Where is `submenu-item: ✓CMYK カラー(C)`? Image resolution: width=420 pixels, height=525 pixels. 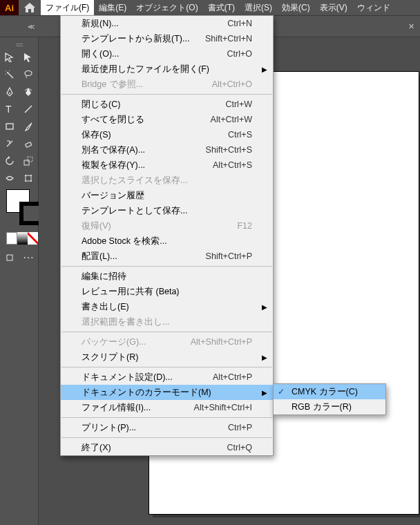 submenu-item: ✓CMYK カラー(C) is located at coordinates (330, 392).